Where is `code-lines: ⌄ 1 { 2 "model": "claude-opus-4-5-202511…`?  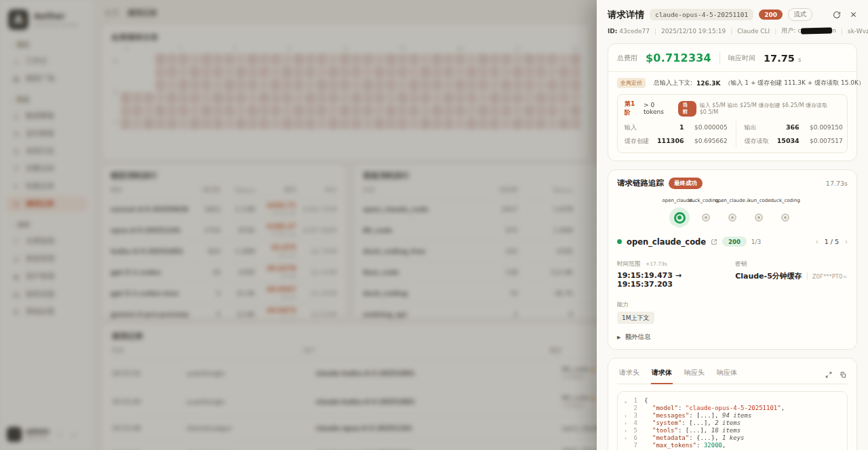
code-lines: ⌄ 1 { 2 "model": "claude-opus-4-5-202511… is located at coordinates (731, 424).